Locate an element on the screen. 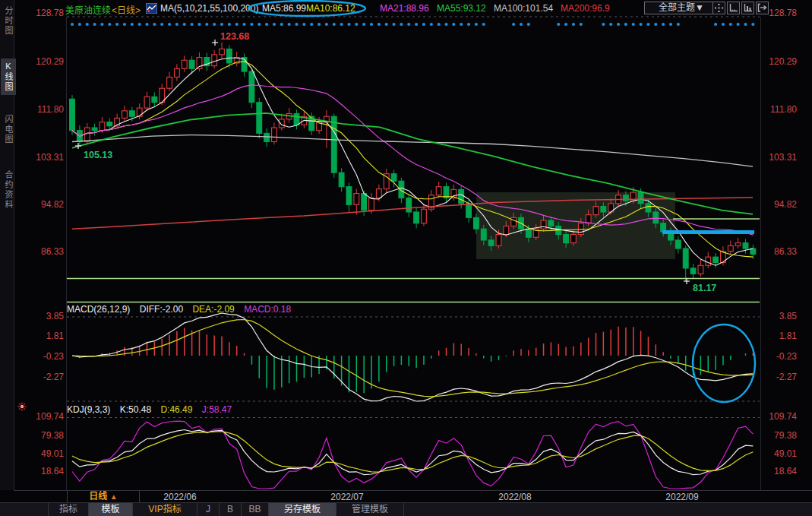 Image resolution: width=812 pixels, height=516 pixels. theme-selector-button: 全部主题▼ is located at coordinates (681, 8).